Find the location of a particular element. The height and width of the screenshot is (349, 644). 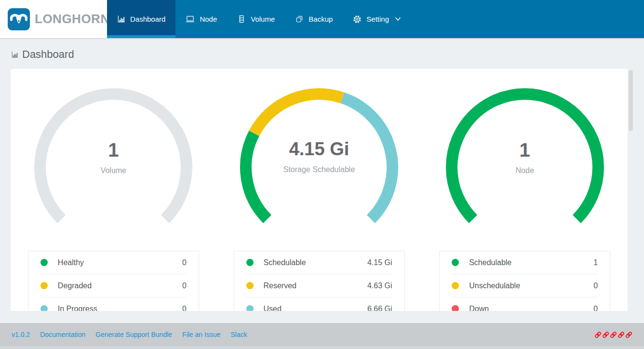

tab-label: Dashboard is located at coordinates (148, 19).